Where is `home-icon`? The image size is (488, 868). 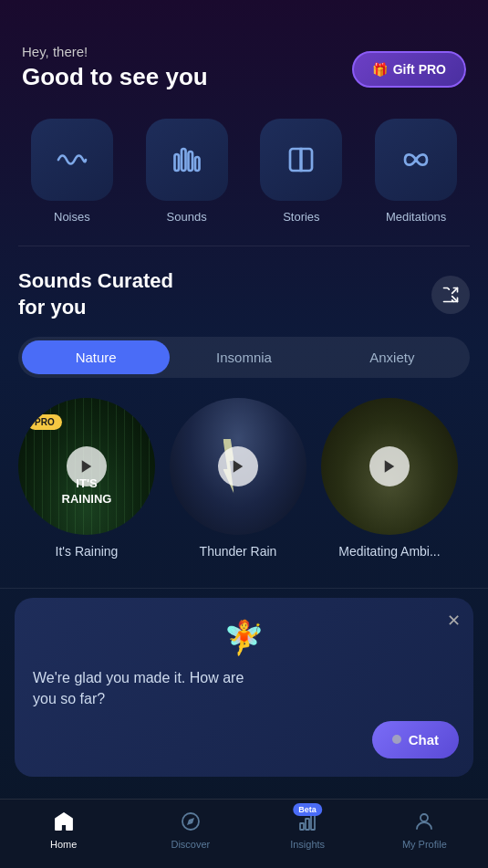 home-icon is located at coordinates (64, 821).